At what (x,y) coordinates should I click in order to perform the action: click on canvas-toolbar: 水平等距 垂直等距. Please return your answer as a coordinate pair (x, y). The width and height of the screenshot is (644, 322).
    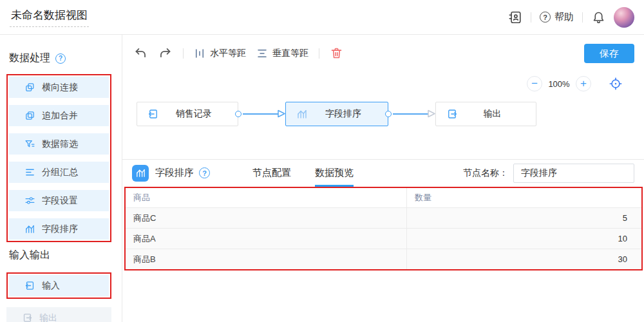
    Looking at the image, I should click on (239, 53).